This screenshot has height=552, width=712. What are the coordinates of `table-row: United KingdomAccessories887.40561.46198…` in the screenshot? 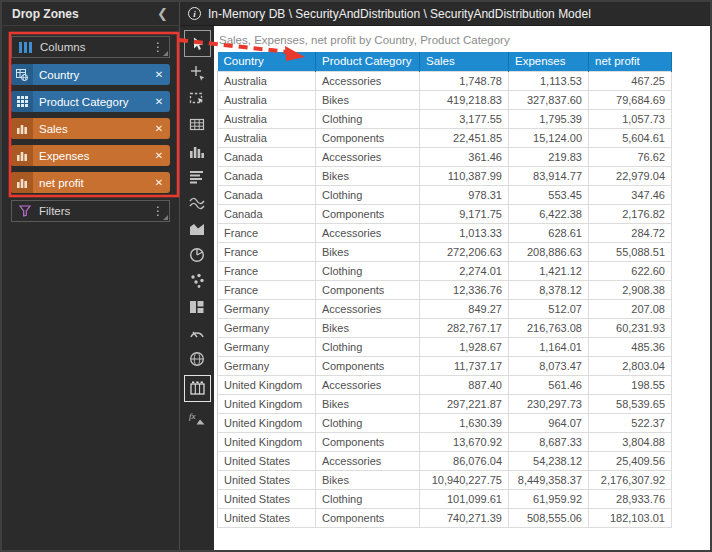 It's located at (445, 384).